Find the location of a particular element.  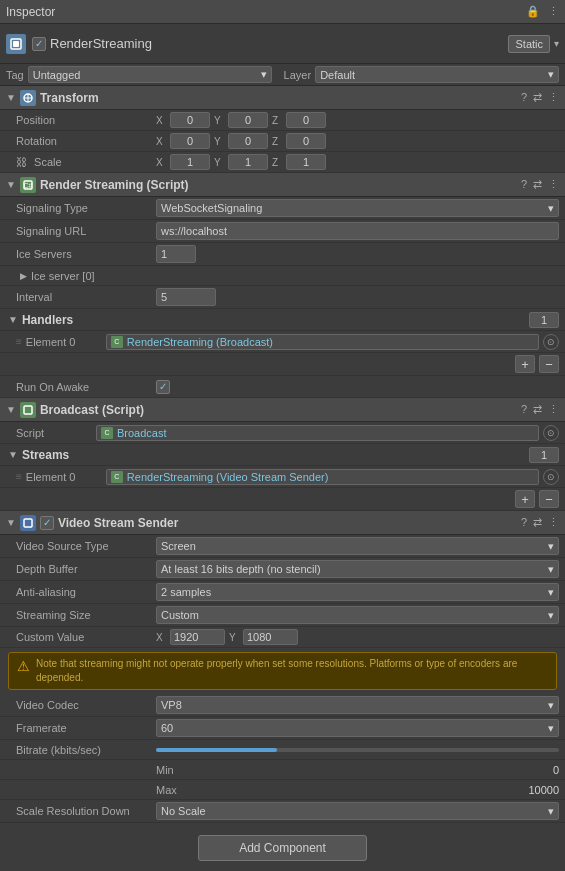

bitrate-max-value-row: Max 10000 is located at coordinates (358, 790).